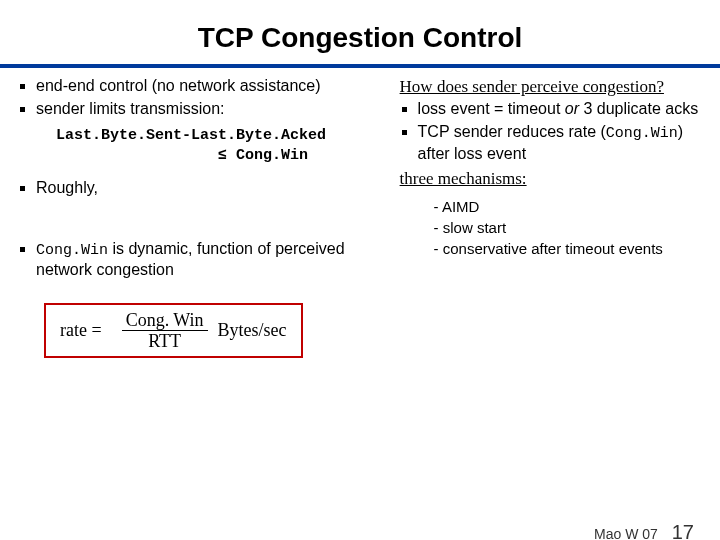  Describe the element at coordinates (360, 38) in the screenshot. I see `slide-title: TCP Congestion Control` at that location.